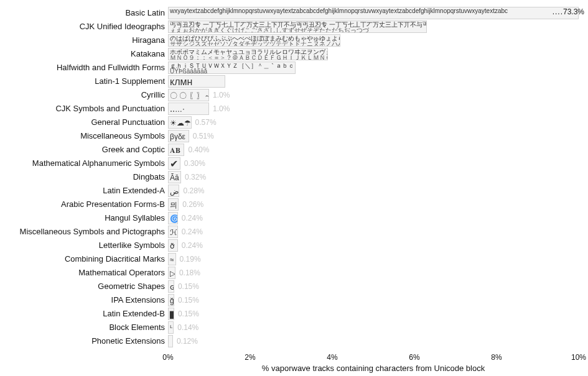 This screenshot has width=588, height=376. Describe the element at coordinates (84, 67) in the screenshot. I see `category-label: Halfwidth and Fullwidth Forms` at that location.